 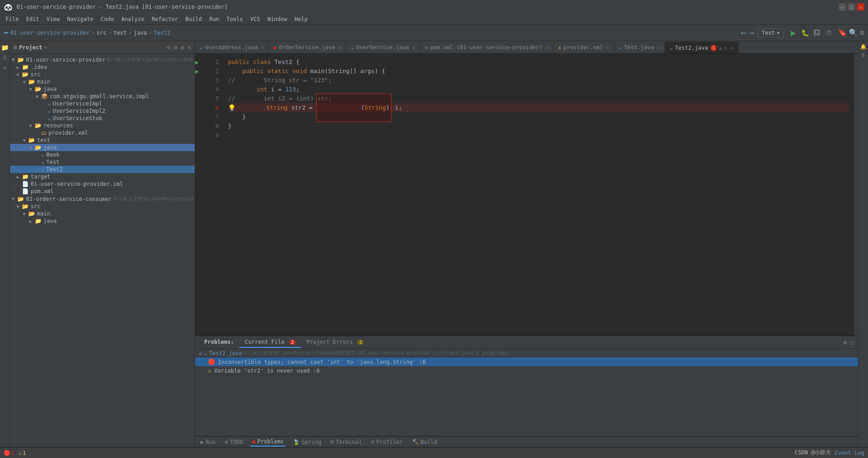 What do you see at coordinates (863, 56) in the screenshot?
I see `right-icon-structure: S` at bounding box center [863, 56].